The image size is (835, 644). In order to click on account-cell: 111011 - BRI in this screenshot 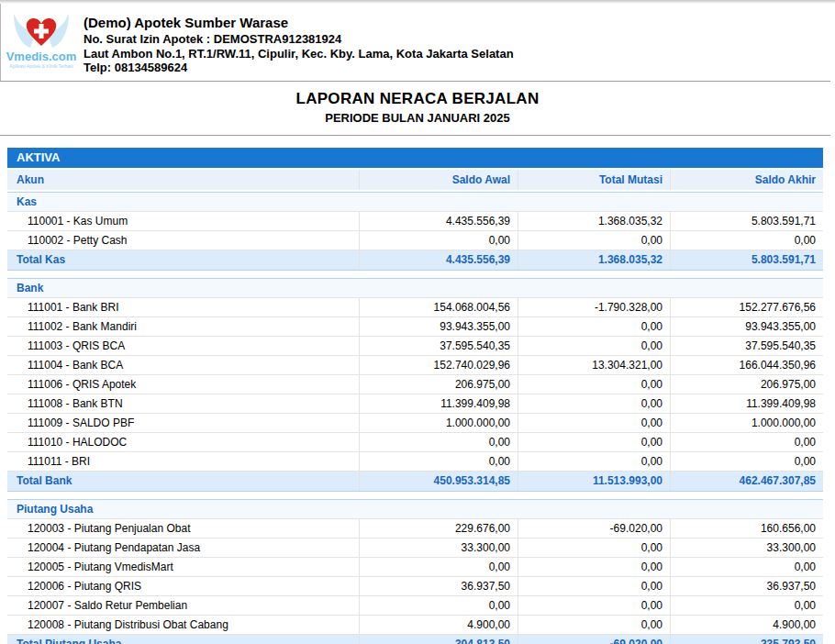, I will do `click(184, 462)`.